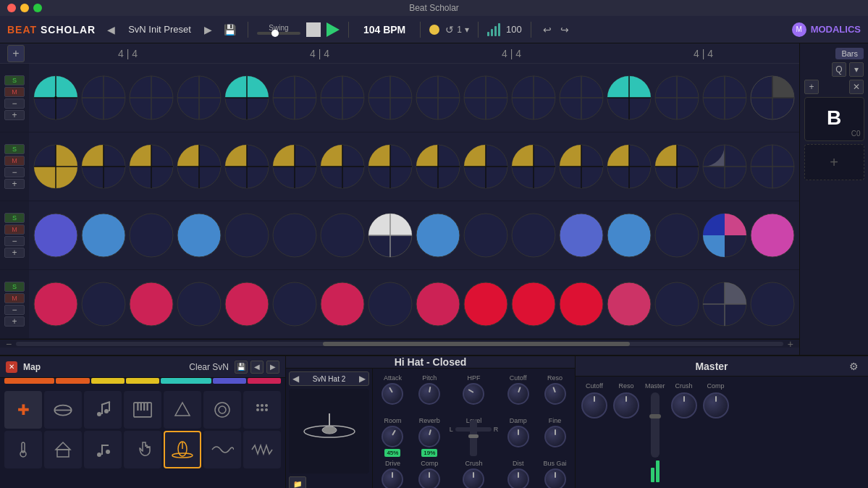  Describe the element at coordinates (273, 367) in the screenshot. I see `sb-next-btn: ▶` at that location.